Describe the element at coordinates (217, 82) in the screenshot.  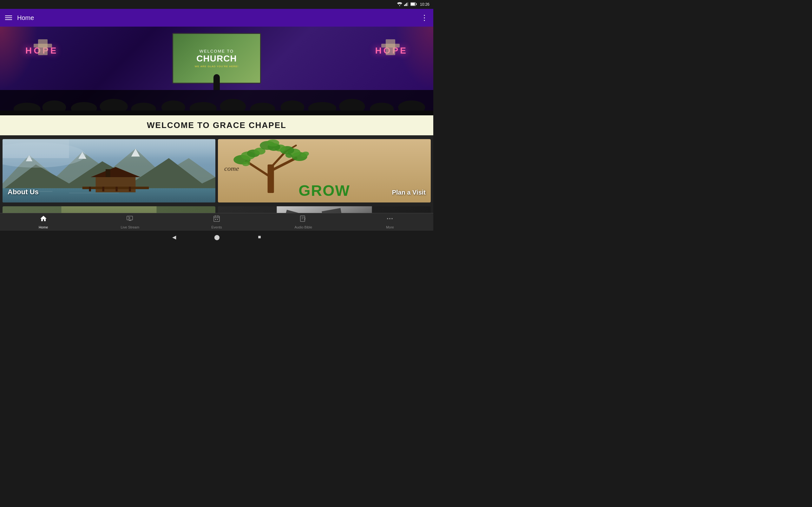
I see `speaker-silhouette` at that location.